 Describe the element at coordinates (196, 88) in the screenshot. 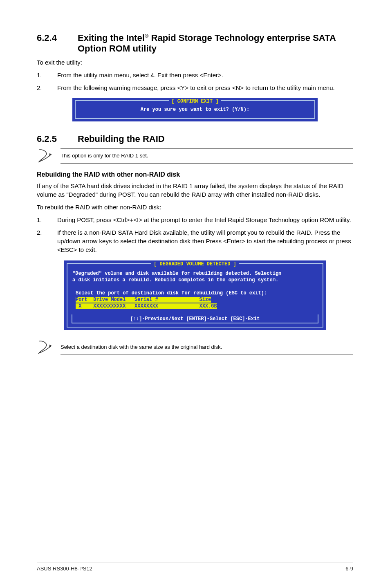

I see `step-text: From the following warning message, pres…` at that location.